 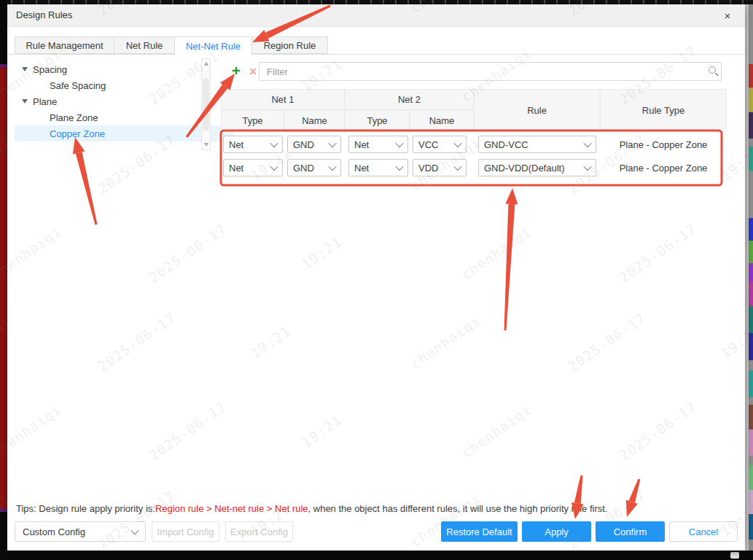 What do you see at coordinates (537, 168) in the screenshot?
I see `rule-select: GND-VDD(Default)` at bounding box center [537, 168].